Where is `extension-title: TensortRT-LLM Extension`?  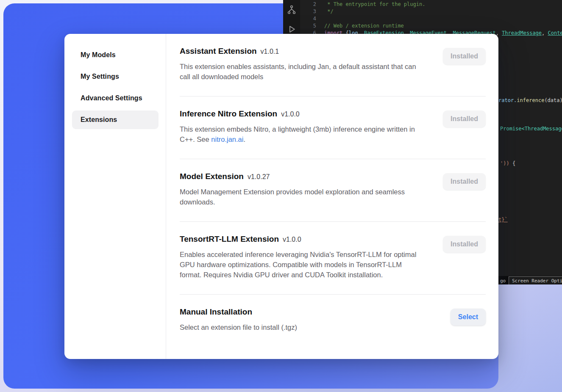
extension-title: TensortRT-LLM Extension is located at coordinates (229, 239).